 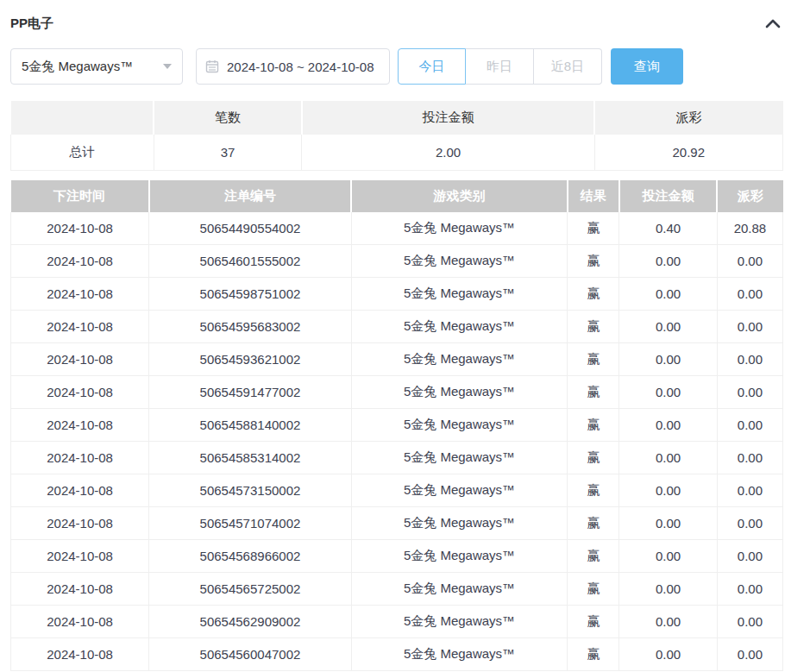 I want to click on table-row: 2024-10-08506545853140025金兔 Megaways™赢0.…, so click(x=397, y=458).